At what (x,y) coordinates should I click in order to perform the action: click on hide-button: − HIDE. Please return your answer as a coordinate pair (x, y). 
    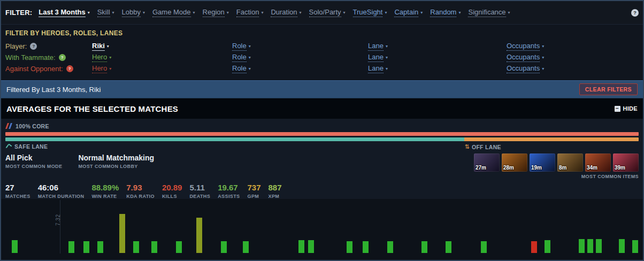
    Looking at the image, I should click on (626, 109).